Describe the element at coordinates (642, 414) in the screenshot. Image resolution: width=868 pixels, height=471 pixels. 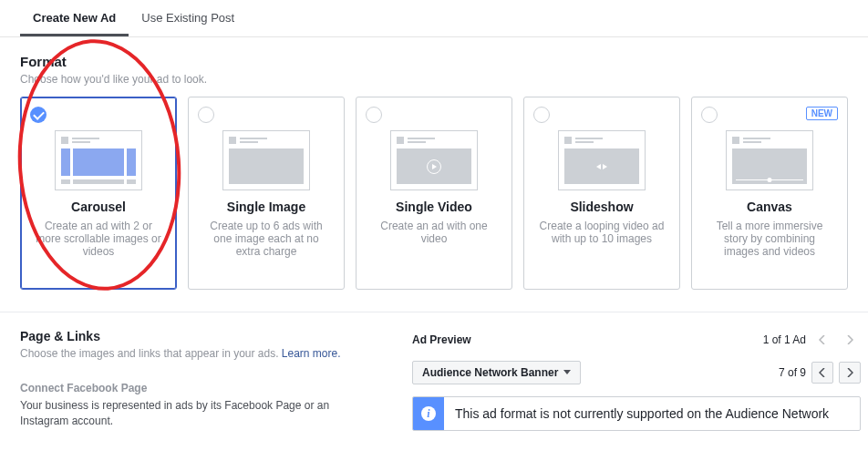
I see `info-banner-text: This ad format is not currently supporte…` at that location.